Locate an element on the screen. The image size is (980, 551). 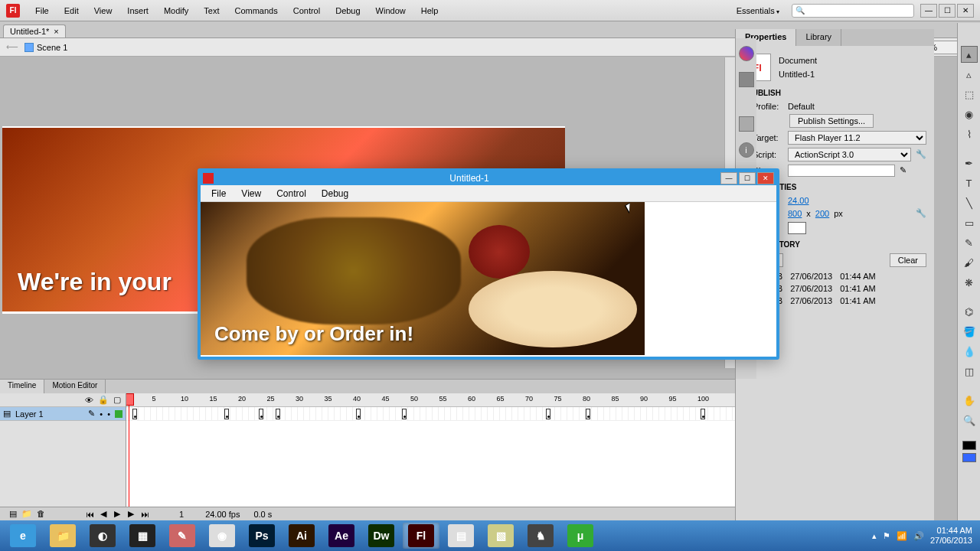
fps-value: 24.00 is located at coordinates (799, 201).